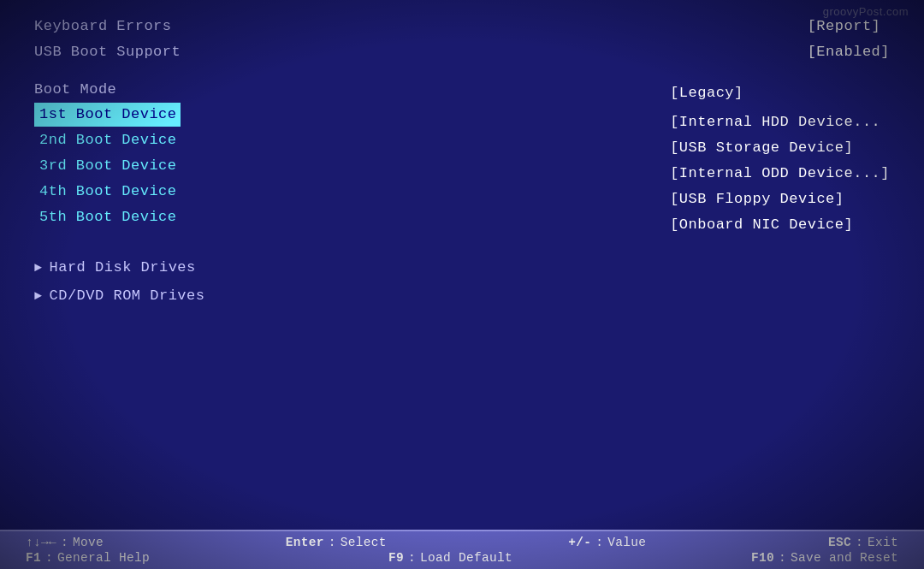 The width and height of the screenshot is (924, 569). What do you see at coordinates (108, 89) in the screenshot?
I see `boot-mode-label: Boot Mode` at bounding box center [108, 89].